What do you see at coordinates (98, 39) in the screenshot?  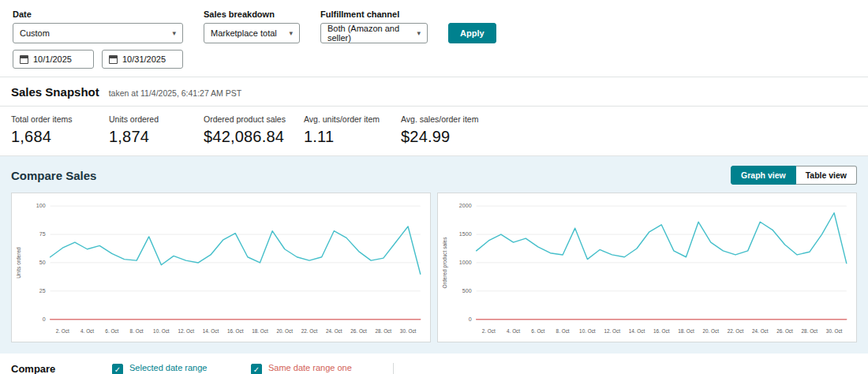 I see `date-filter-group: Date Custom 10/1/2025 10/31/2025` at bounding box center [98, 39].